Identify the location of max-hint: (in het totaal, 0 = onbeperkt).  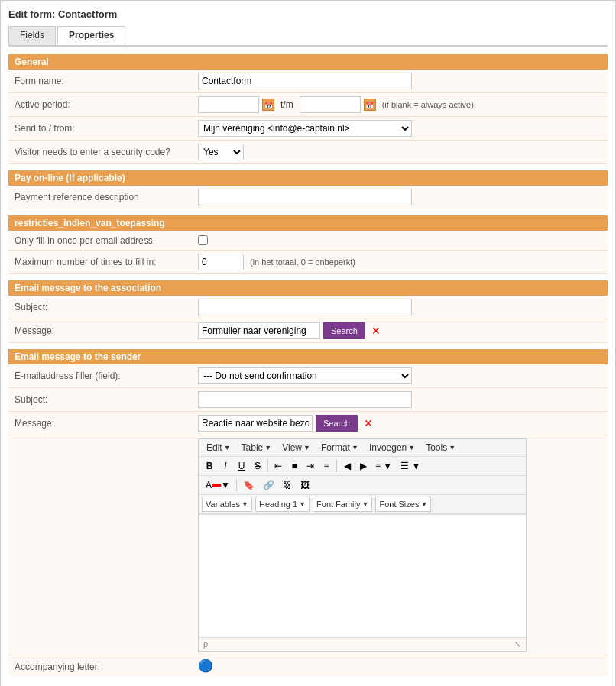
(303, 262).